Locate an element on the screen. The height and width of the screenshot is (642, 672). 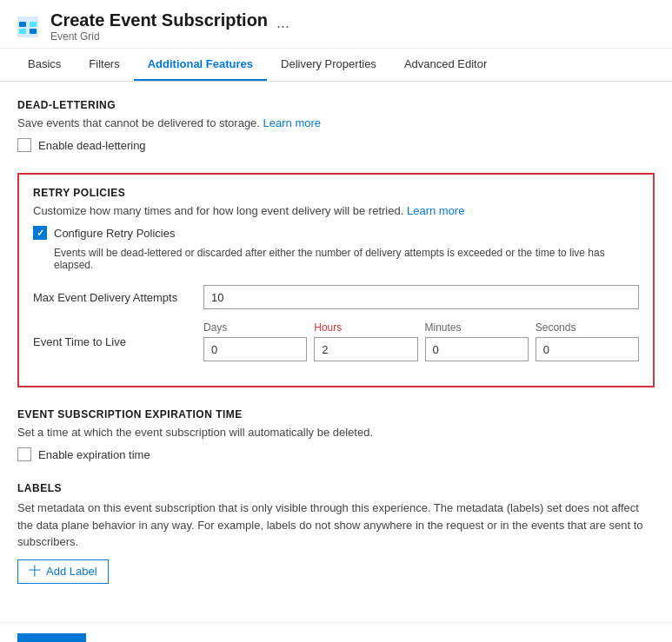
days-field: Days is located at coordinates (256, 341).